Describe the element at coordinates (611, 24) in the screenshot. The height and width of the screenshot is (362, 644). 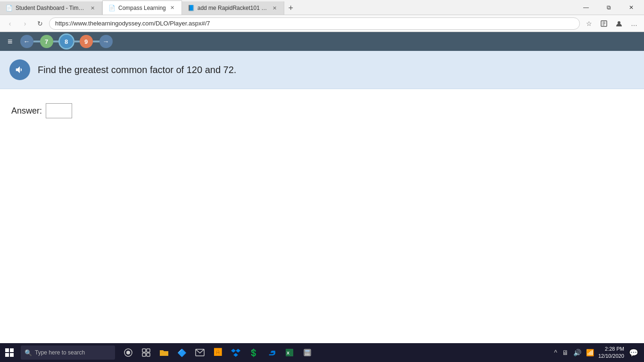
I see `address-icons: ☆ …` at that location.